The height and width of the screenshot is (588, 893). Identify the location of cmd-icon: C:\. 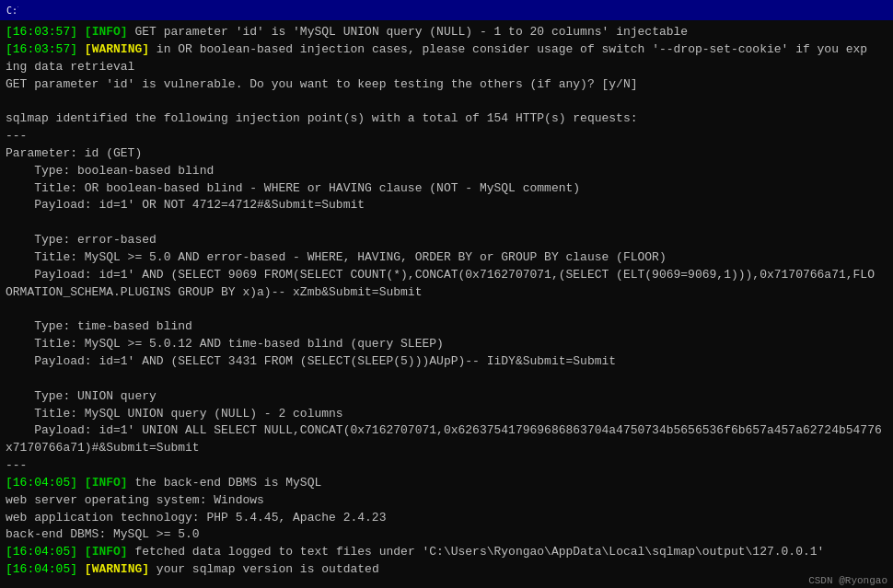
(12, 10).